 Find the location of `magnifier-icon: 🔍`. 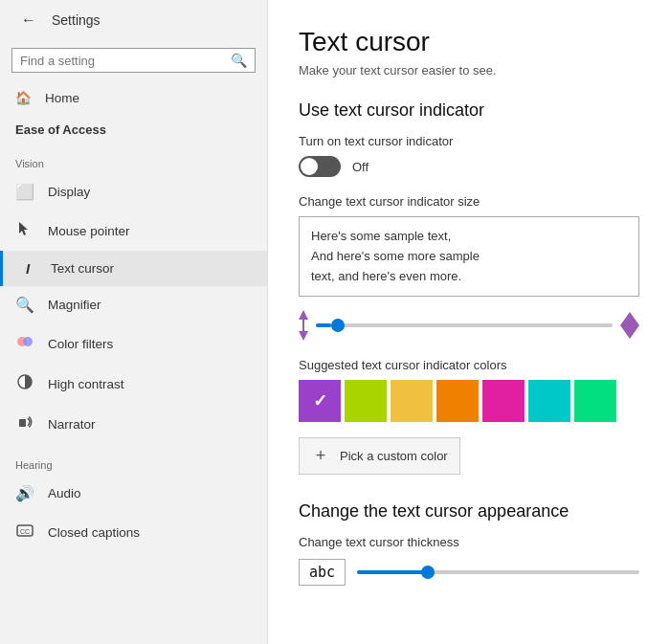

magnifier-icon: 🔍 is located at coordinates (25, 304).